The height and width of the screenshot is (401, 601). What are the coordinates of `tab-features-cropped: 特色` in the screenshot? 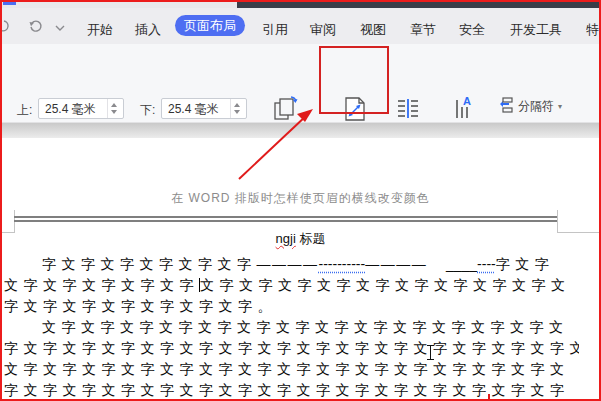 It's located at (594, 29).